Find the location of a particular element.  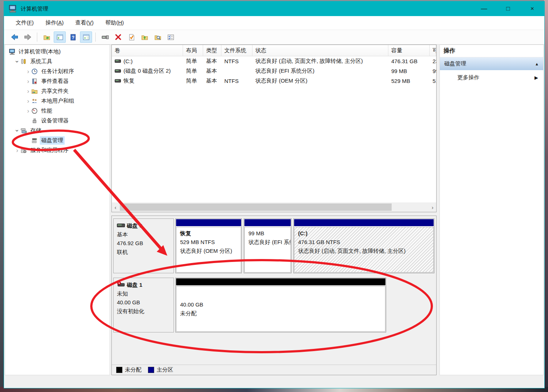

tree-item-label: 系统工具 is located at coordinates (41, 61).